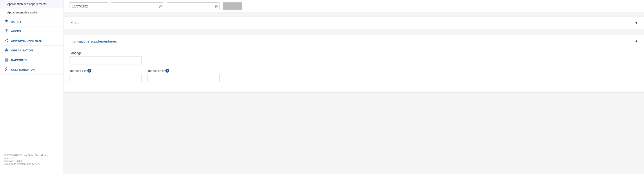 Image resolution: width=644 pixels, height=174 pixels. Describe the element at coordinates (184, 75) in the screenshot. I see `identifier2-field: identifier2 fr ?` at that location.